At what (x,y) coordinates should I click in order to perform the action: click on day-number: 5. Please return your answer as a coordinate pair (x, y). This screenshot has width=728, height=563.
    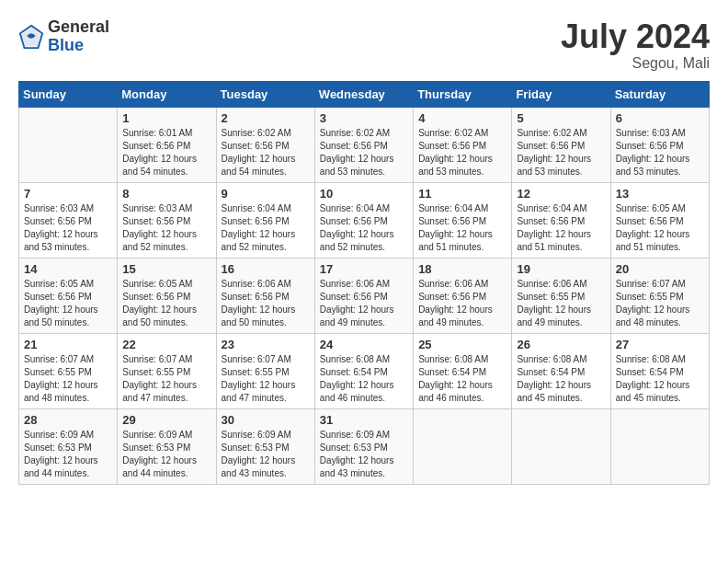
    Looking at the image, I should click on (561, 118).